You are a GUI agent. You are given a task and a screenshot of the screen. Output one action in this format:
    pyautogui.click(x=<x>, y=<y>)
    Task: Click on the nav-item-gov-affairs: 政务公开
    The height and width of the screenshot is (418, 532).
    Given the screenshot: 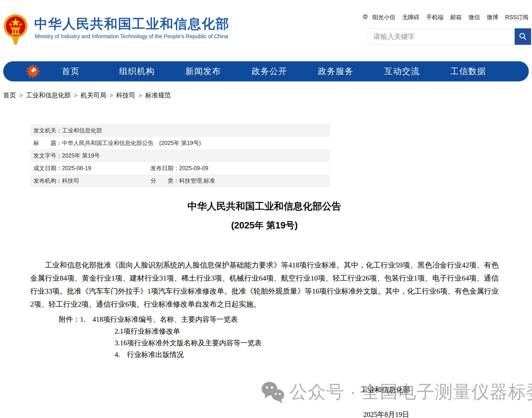 What is the action you would take?
    pyautogui.click(x=269, y=71)
    